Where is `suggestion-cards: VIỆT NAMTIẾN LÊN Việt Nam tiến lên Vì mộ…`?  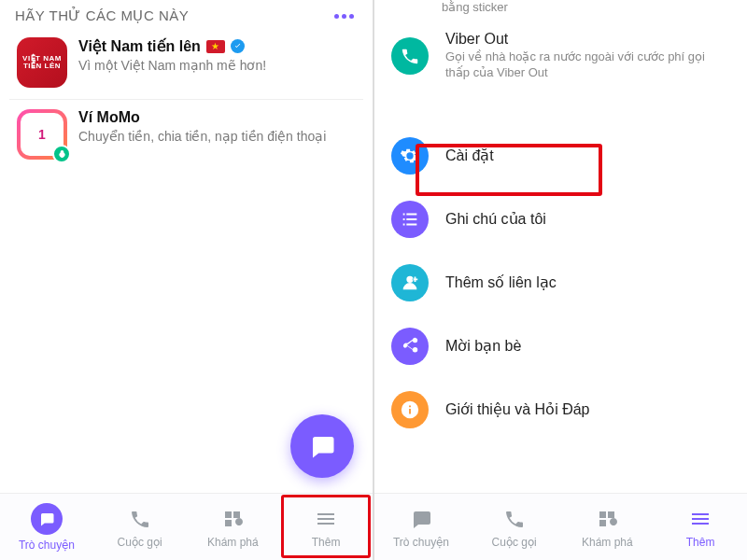 suggestion-cards: VIỆT NAMTIẾN LÊN Việt Nam tiến lên Vì mộ… is located at coordinates (187, 101).